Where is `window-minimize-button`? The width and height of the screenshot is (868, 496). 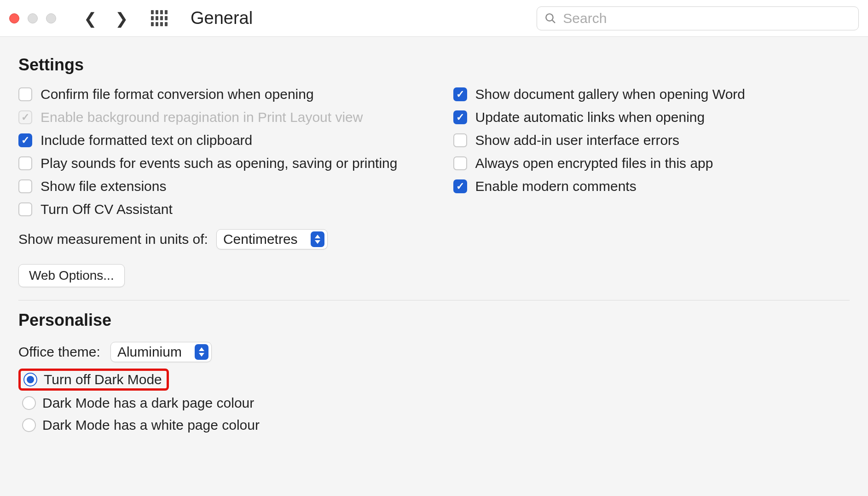 window-minimize-button is located at coordinates (33, 18).